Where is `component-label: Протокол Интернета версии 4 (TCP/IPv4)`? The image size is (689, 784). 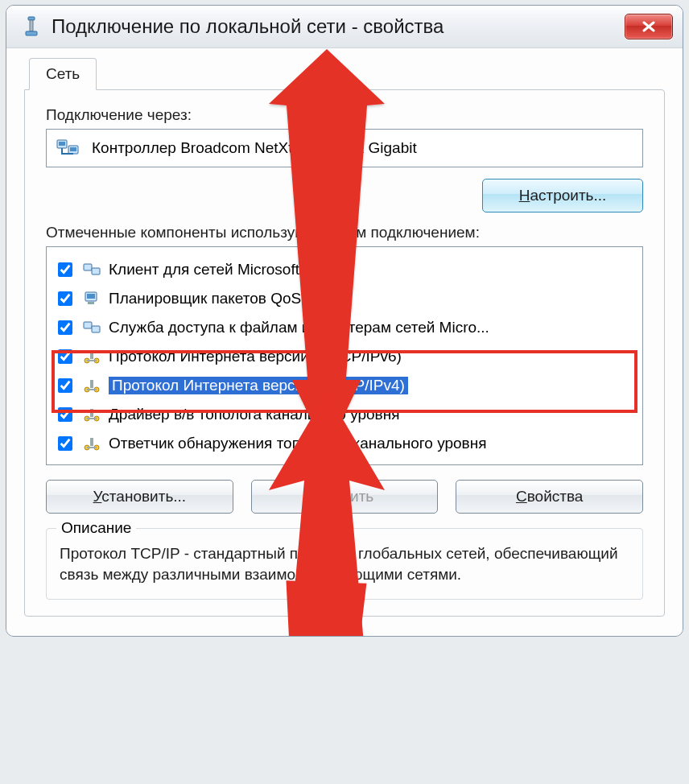
component-label: Протокол Интернета версии 4 (TCP/IPv4) is located at coordinates (372, 386).